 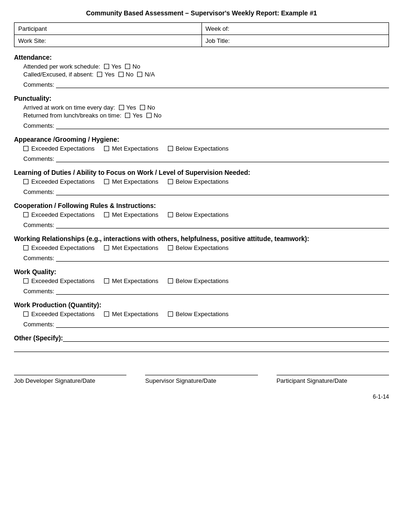 I want to click on job-developer-block: Job Developer Signature/Date, so click(x=70, y=375).